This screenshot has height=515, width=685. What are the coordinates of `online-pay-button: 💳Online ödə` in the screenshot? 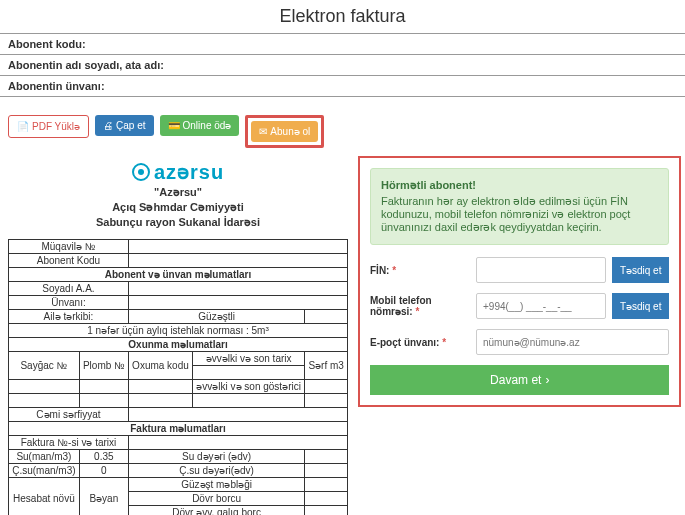 It's located at (200, 126).